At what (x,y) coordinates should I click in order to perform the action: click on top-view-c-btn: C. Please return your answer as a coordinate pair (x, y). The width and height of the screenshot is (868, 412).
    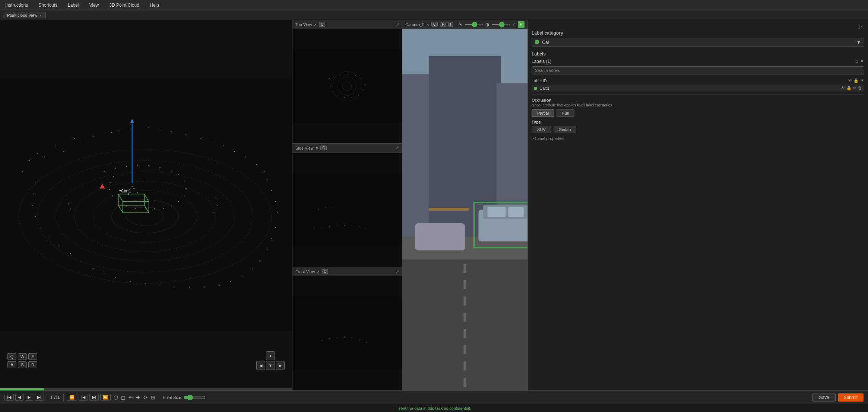
    Looking at the image, I should click on (322, 25).